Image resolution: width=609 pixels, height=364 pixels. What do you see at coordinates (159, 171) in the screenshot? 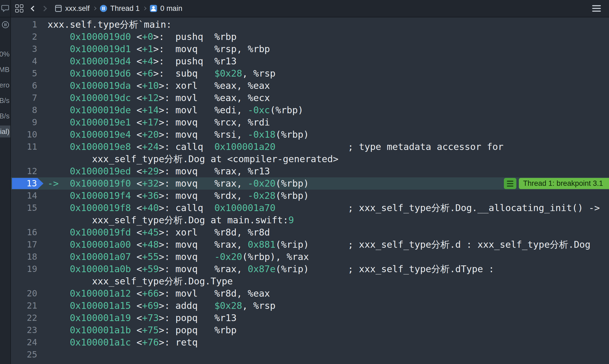
I see `disasm-text: 0x1000019ed <+29>: movq %rax, %r13` at bounding box center [159, 171].